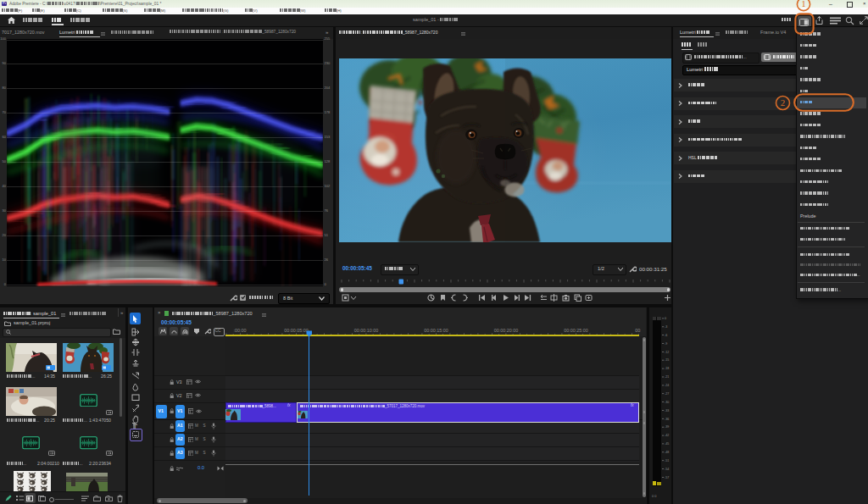  What do you see at coordinates (665, 318) in the screenshot?
I see `svg-text: 0` at bounding box center [665, 318].